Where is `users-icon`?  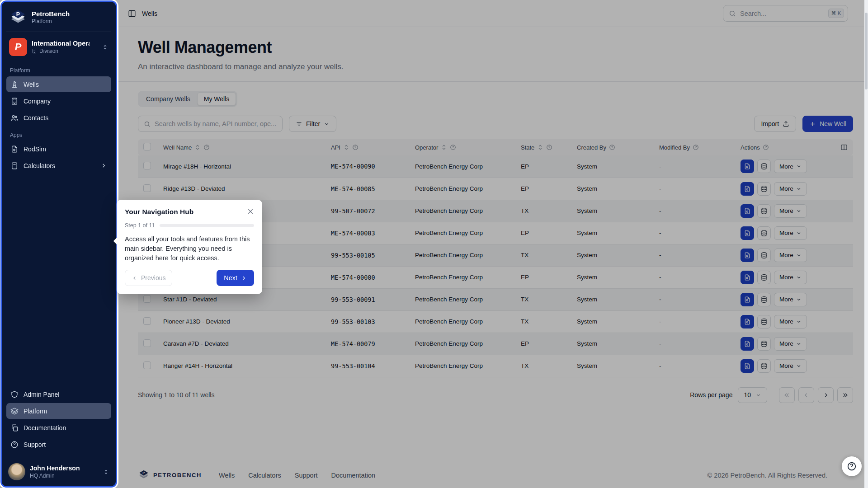
users-icon is located at coordinates (14, 118).